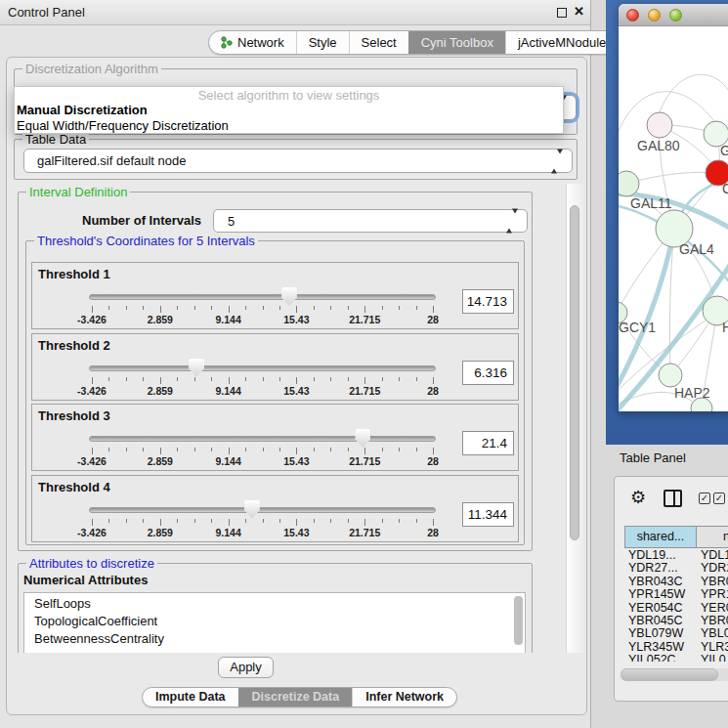 The image size is (728, 728). What do you see at coordinates (433, 391) in the screenshot?
I see `tick-label: 28` at bounding box center [433, 391].